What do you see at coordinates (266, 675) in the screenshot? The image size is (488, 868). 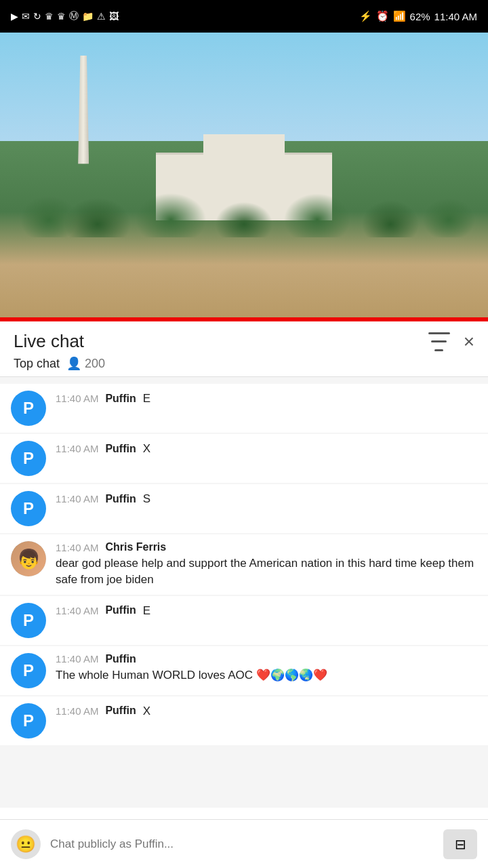 I see `message-text: The whole Human WORLD loves AOC ❤️🌍🌎🌏❤️` at bounding box center [266, 675].